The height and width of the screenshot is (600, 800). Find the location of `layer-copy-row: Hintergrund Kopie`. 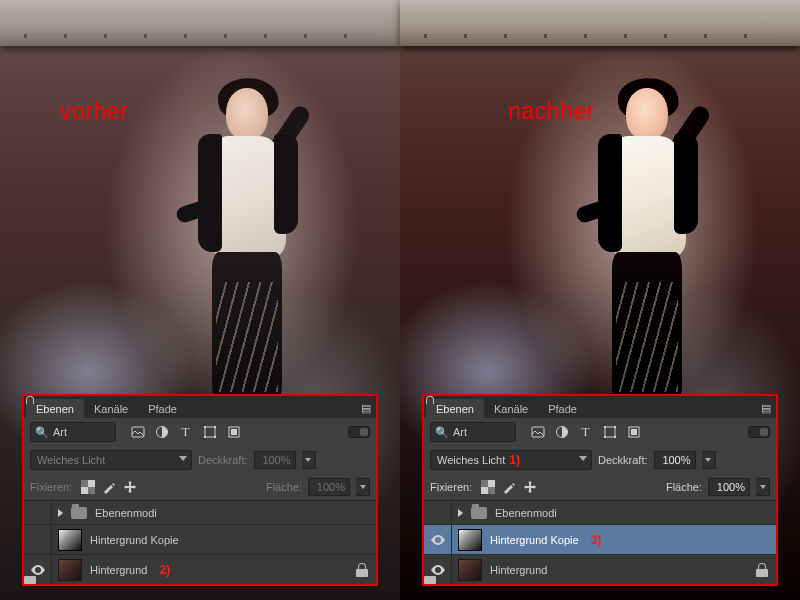

layer-copy-row: Hintergrund Kopie is located at coordinates (200, 539).